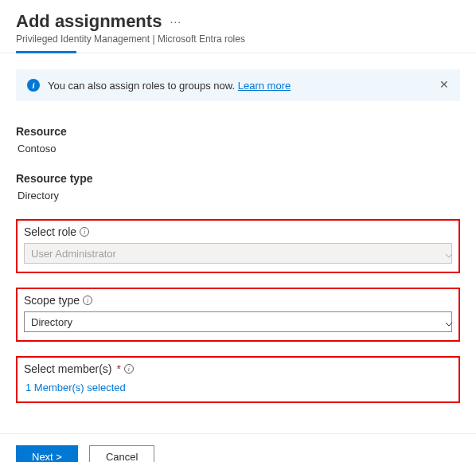 The image size is (476, 462). Describe the element at coordinates (238, 196) in the screenshot. I see `resource-type-value: Directory` at that location.